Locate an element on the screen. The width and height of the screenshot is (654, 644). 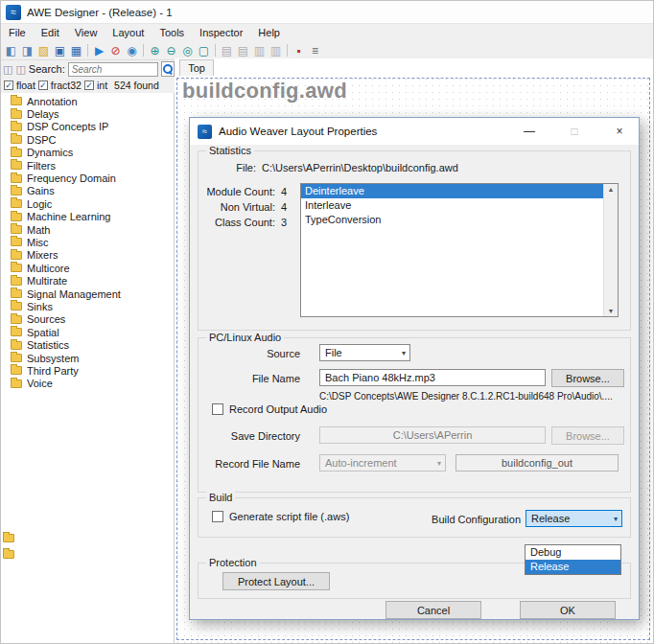
dialog-maximize-button: □ is located at coordinates (574, 131).